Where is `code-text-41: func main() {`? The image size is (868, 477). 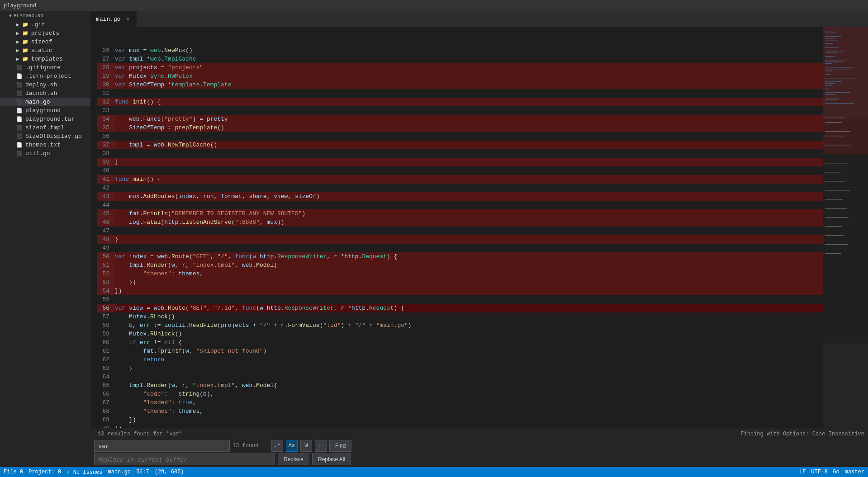
code-text-41: func main() { is located at coordinates (469, 179).